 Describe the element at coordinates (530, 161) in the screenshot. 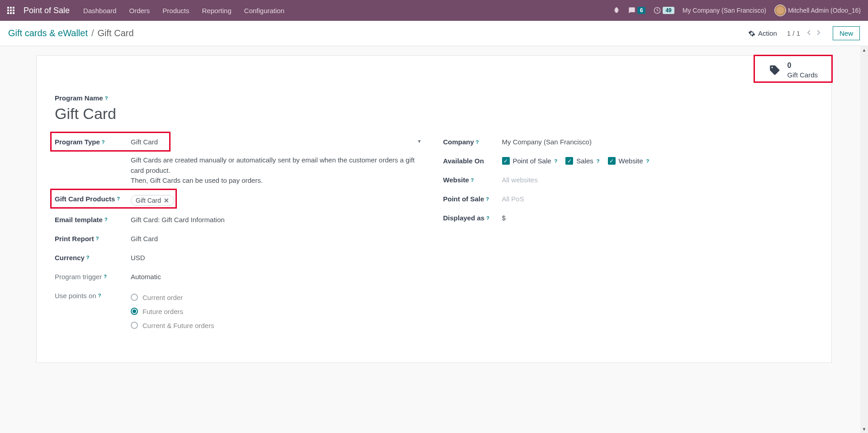

I see `checkbox-point-of-sale: ✓ Point of Sale ?` at that location.